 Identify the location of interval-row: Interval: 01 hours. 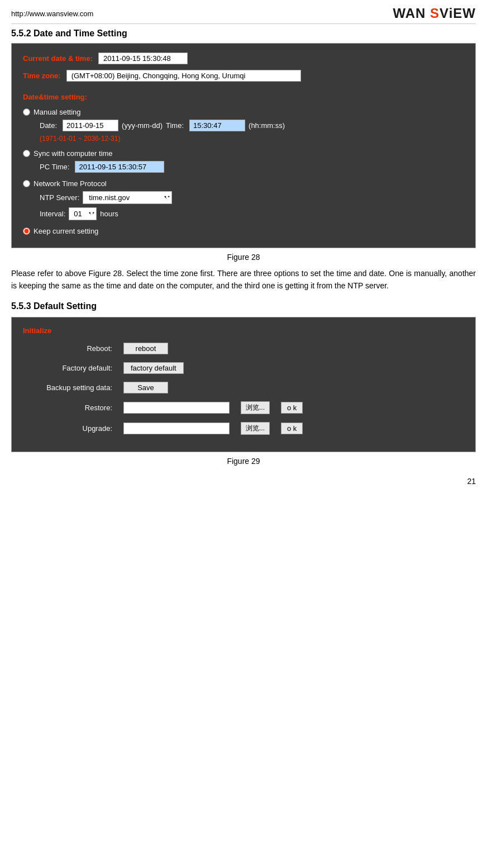
(252, 214).